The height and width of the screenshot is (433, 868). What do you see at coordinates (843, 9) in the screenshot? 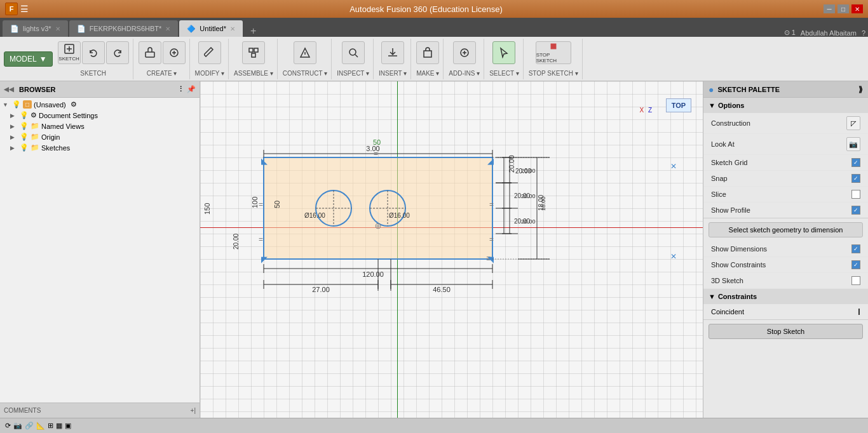
I see `maximize-button: □` at bounding box center [843, 9].